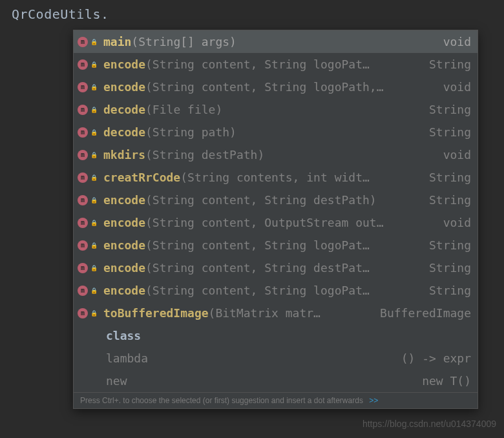 The height and width of the screenshot is (438, 504). Describe the element at coordinates (291, 222) in the screenshot. I see `method-params: (String content, OutputStream out…` at that location.